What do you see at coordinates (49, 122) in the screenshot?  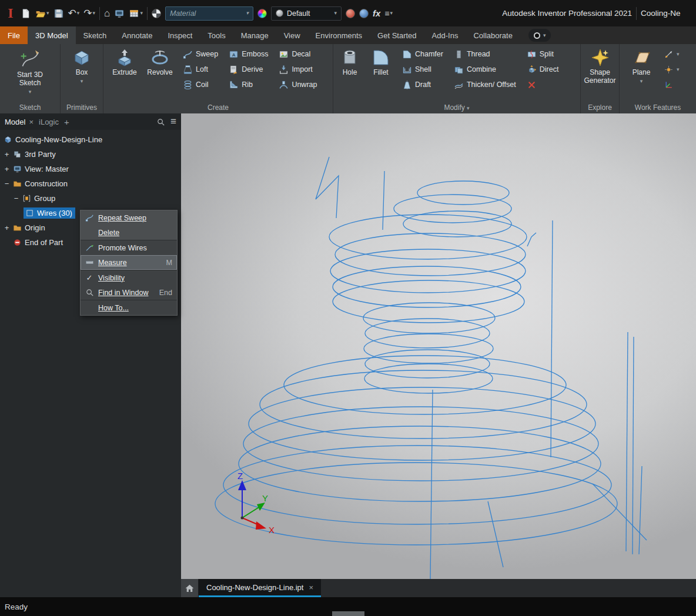 I see `tab-ilogic: iLogic` at bounding box center [49, 122].